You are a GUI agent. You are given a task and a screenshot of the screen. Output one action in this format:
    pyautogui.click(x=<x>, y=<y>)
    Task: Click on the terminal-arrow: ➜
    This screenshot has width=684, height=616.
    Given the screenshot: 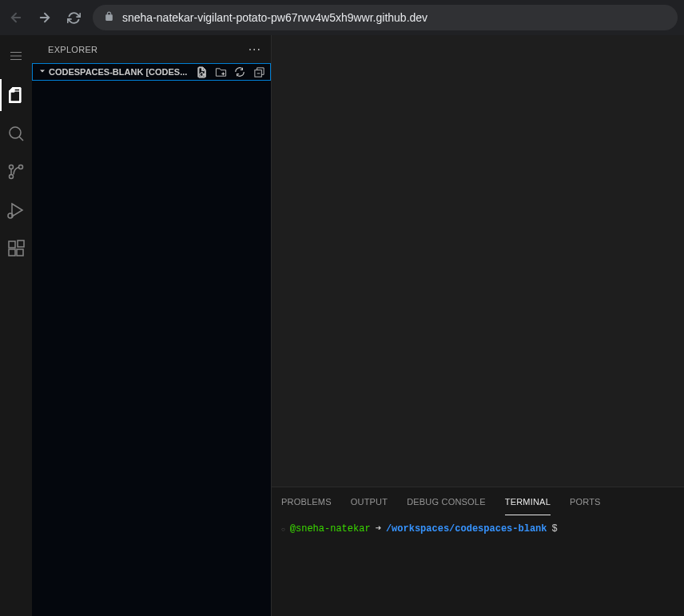 What is the action you would take?
    pyautogui.click(x=379, y=529)
    